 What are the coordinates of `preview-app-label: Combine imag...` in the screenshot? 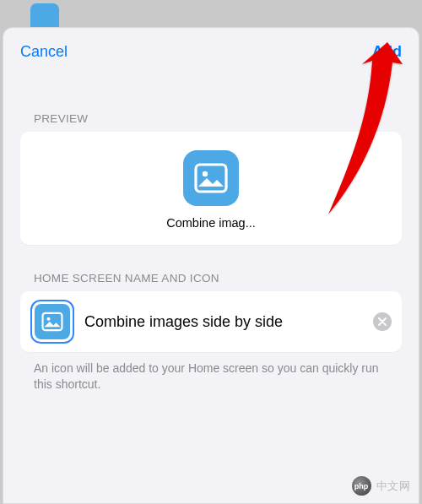 It's located at (211, 223).